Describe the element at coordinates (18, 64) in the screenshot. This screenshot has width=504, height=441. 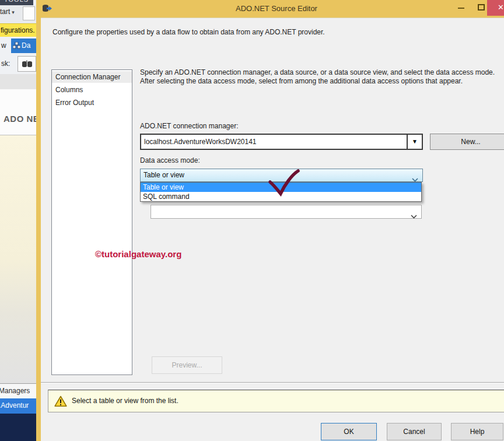
I see `vs-task-row: sk:` at that location.